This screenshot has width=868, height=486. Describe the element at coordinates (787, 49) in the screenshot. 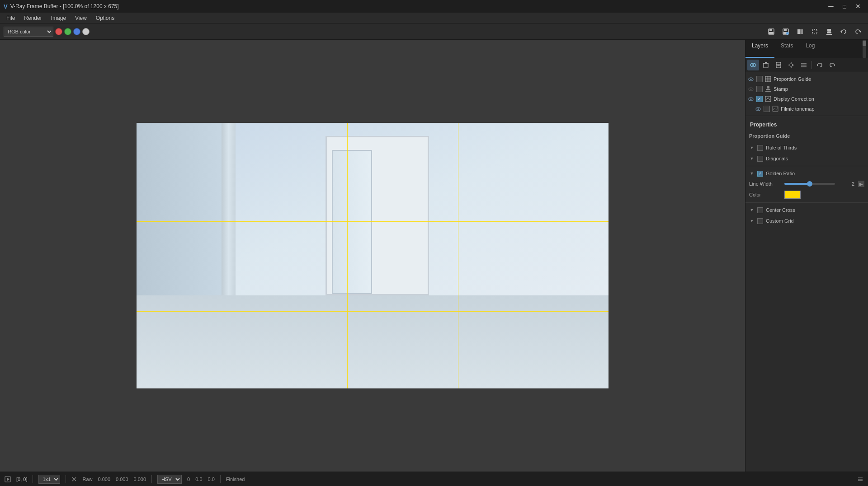

I see `tab-stats: Stats` at that location.